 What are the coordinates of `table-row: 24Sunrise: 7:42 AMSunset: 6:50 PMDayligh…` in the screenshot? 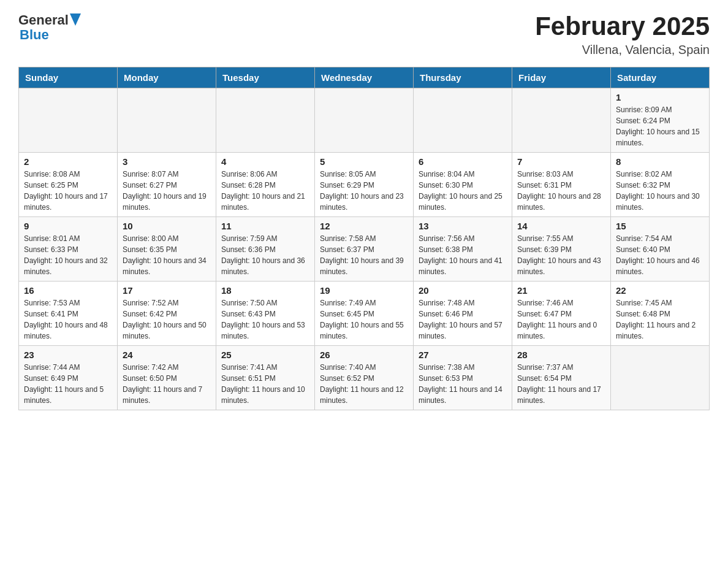 It's located at (167, 378).